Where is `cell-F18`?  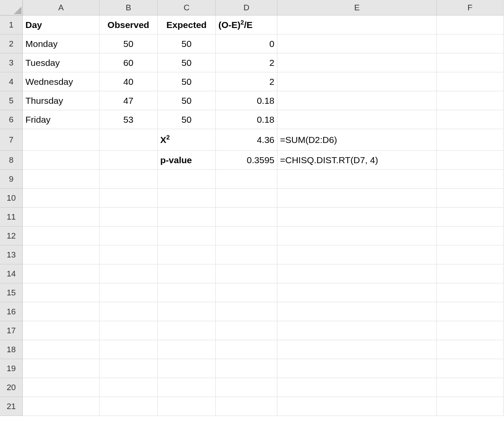
cell-F18 is located at coordinates (470, 350).